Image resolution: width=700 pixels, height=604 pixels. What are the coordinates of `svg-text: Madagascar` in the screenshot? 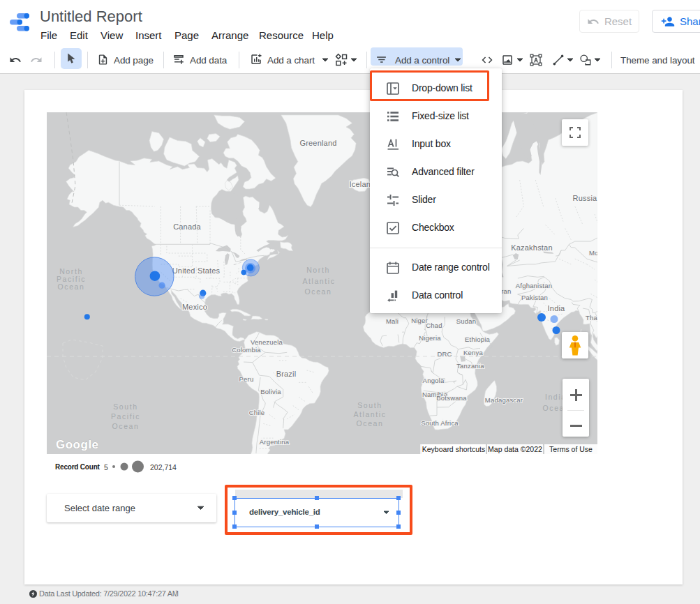 It's located at (504, 400).